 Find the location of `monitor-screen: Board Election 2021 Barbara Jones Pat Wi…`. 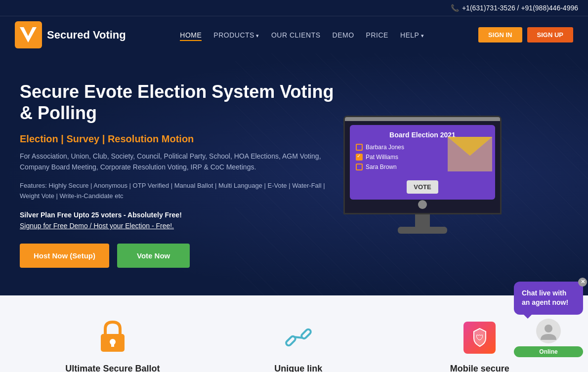

monitor-screen: Board Election 2021 Barbara Jones Pat Wi… is located at coordinates (422, 165).